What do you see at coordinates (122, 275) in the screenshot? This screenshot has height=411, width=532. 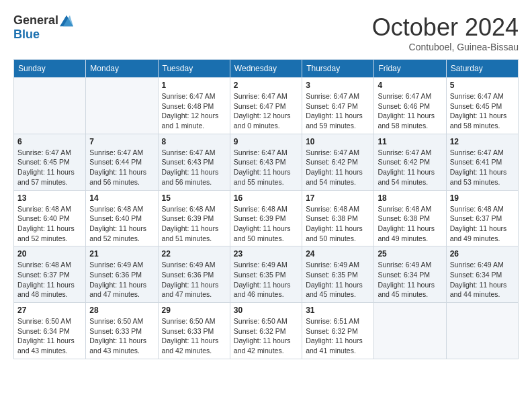 I see `calendar-cell: 21Sunrise: 6:49 AM Sunset: 6:36 PM Dayli…` at bounding box center [122, 275].